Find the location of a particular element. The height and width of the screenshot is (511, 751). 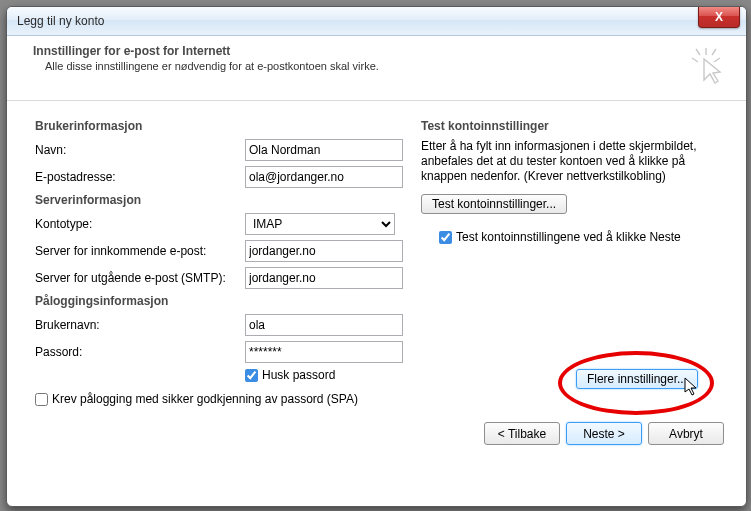

label-account-type: Kontotype: is located at coordinates (140, 224).